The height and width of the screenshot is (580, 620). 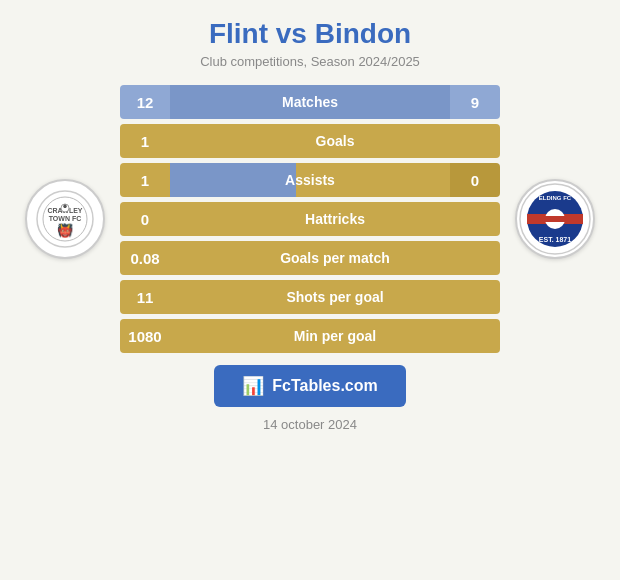 I want to click on stat-right-assists: 0, so click(x=475, y=180).